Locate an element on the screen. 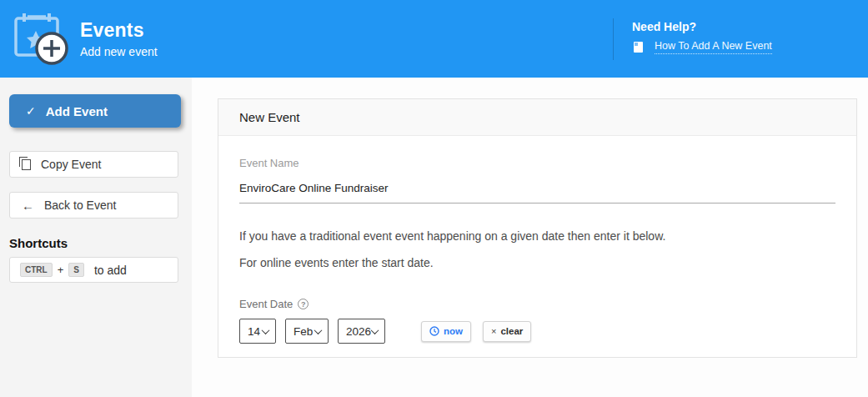 The height and width of the screenshot is (397, 868). need-help-title: Need Help? is located at coordinates (702, 27).